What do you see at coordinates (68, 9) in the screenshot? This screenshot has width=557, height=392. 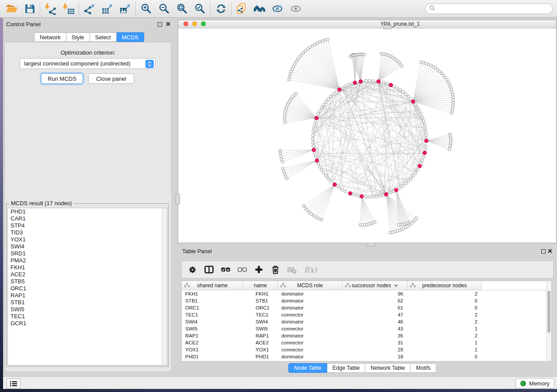 I see `import-table-icon` at bounding box center [68, 9].